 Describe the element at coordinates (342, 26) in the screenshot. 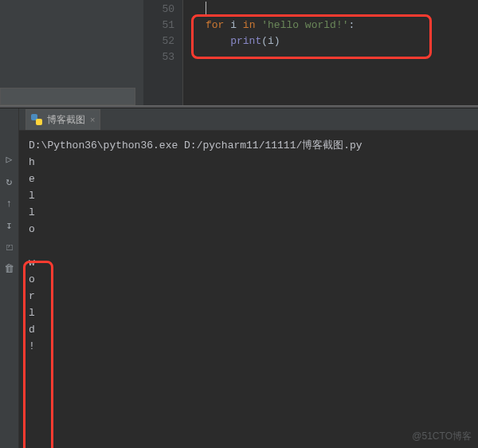

I see `code-line: for i in 'hello world!':` at that location.